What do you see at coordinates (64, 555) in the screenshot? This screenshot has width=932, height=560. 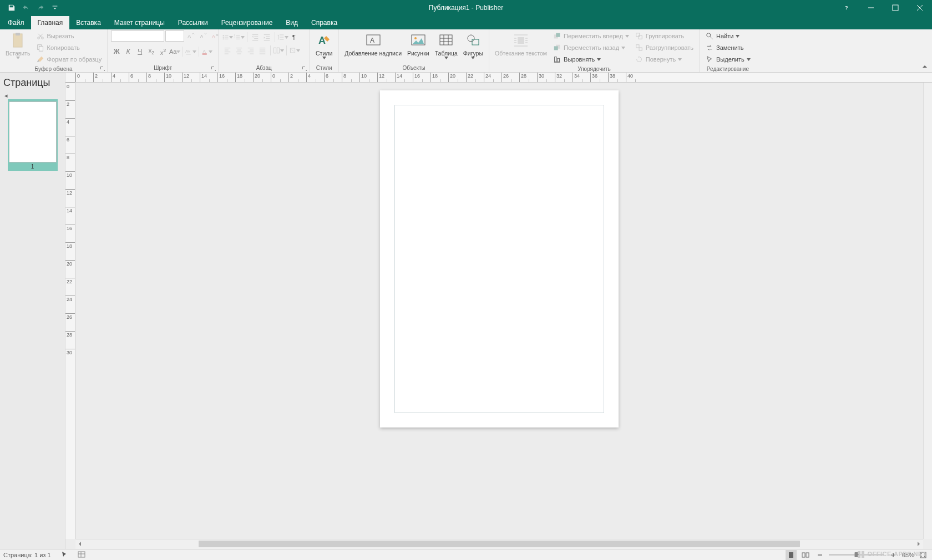 I see `pointer-mode-icon` at bounding box center [64, 555].